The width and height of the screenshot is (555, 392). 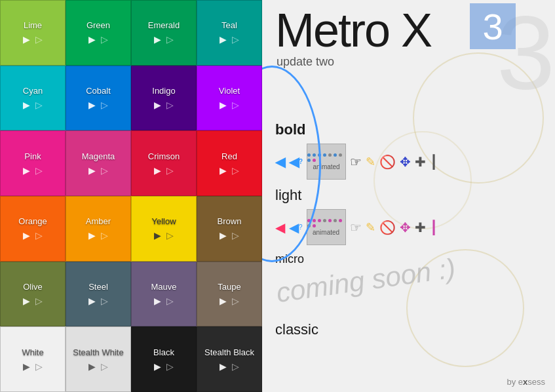 I want to click on color-tile-magenta: Magenta ▶ ▷, so click(x=98, y=163).